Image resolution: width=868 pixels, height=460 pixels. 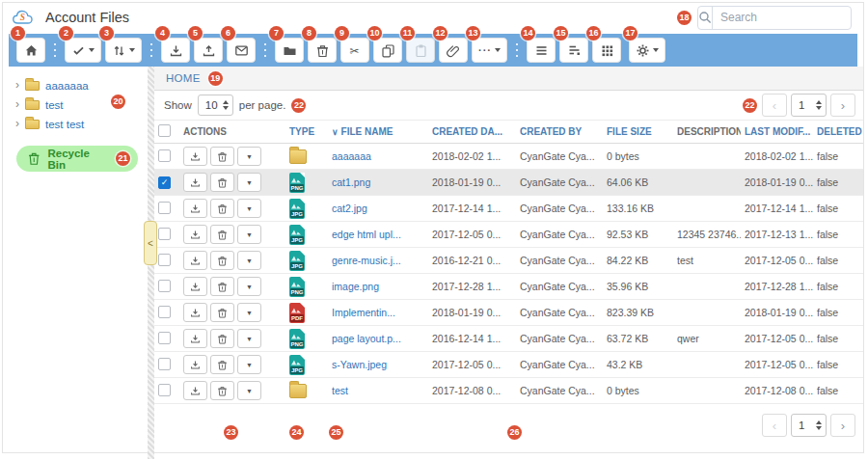 I want to click on grid-view-button, so click(x=607, y=50).